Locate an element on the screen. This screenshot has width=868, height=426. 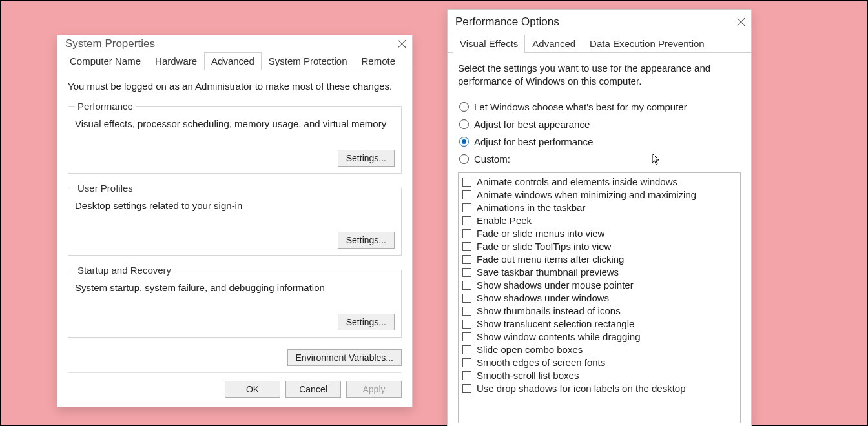
checkbox-item: Use drop shadows for icon labels on the … is located at coordinates (601, 389).